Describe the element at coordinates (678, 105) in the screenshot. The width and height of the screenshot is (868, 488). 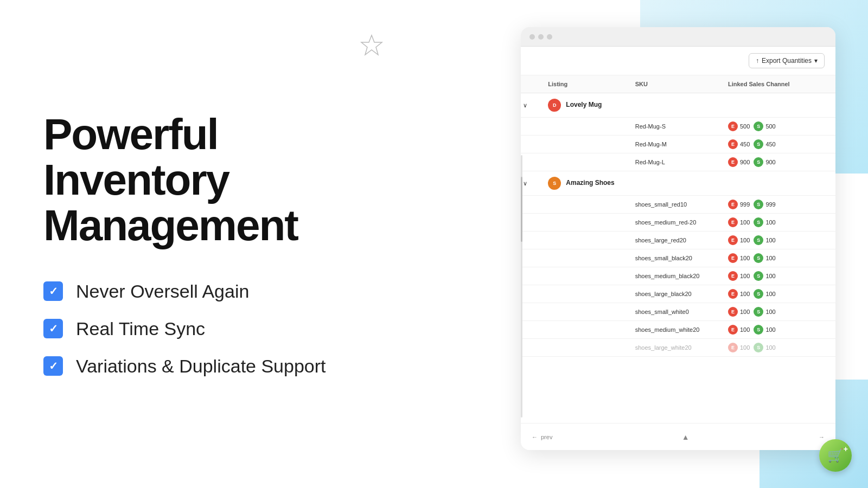
I see `product-row-lovely-mug: ∨ D Lovely Mug` at that location.